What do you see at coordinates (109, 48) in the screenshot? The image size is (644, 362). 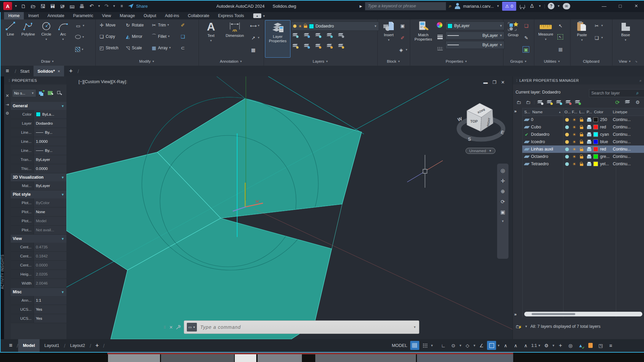 I see `stretch-button: ◰Stretch` at bounding box center [109, 48].